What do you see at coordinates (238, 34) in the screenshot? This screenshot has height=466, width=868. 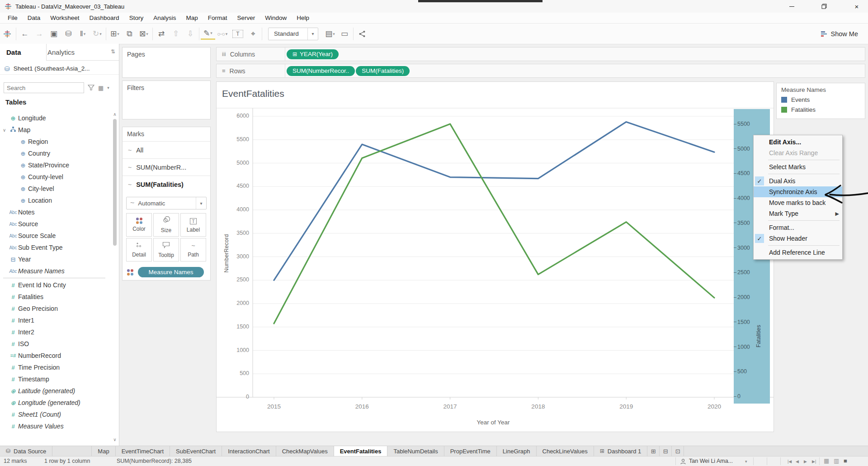 I see `show-mark-labels-icon: T` at bounding box center [238, 34].